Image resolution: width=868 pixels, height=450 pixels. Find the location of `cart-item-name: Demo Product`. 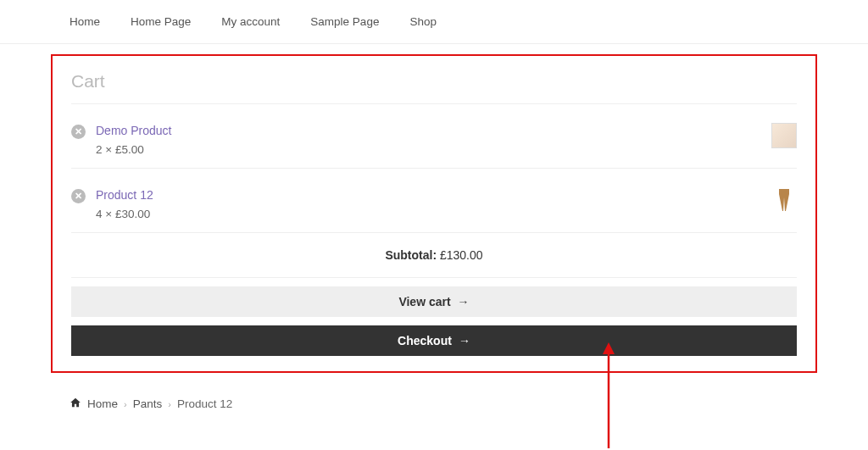

cart-item-name: Demo Product is located at coordinates (434, 131).